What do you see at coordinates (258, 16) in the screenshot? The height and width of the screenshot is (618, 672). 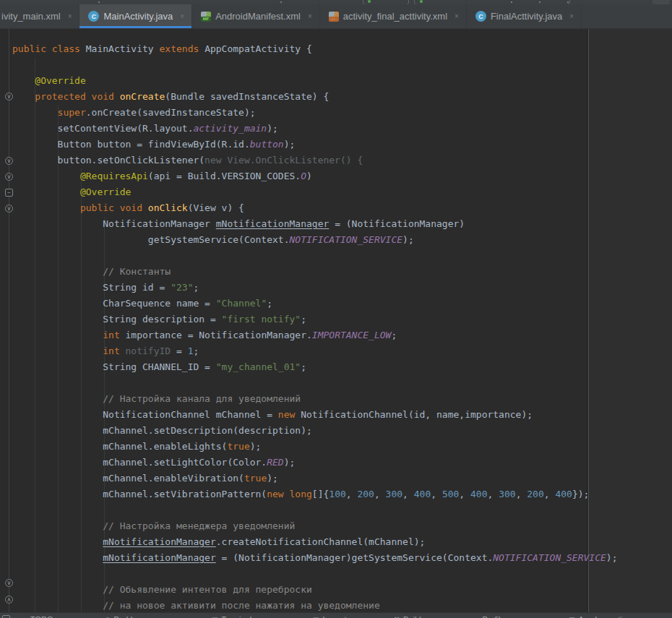 I see `tab-label: AndroidManifest.xml` at bounding box center [258, 16].